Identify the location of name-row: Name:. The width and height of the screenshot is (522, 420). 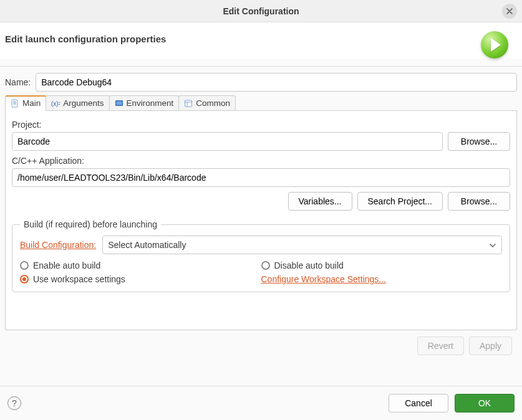
(261, 82).